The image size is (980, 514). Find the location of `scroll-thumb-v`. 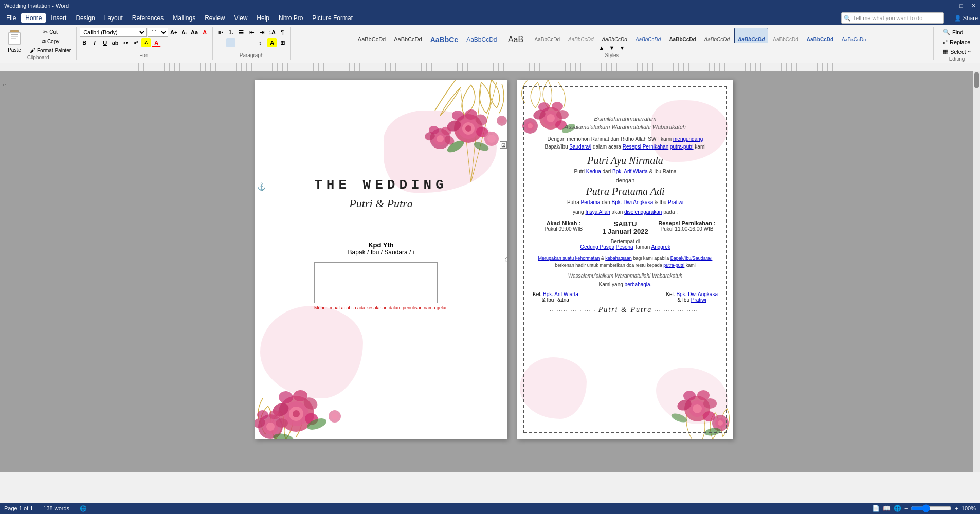

scroll-thumb-v is located at coordinates (977, 80).